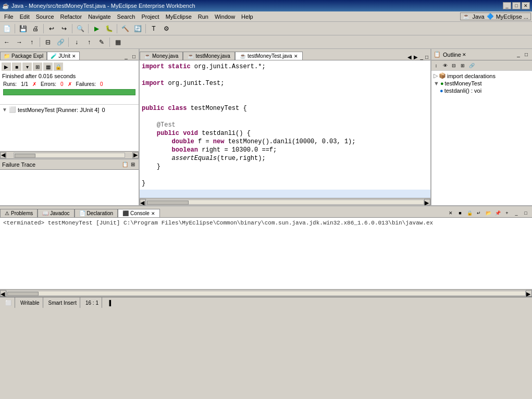  Describe the element at coordinates (168, 203) in the screenshot. I see `editor-scroll-thumb` at that location.